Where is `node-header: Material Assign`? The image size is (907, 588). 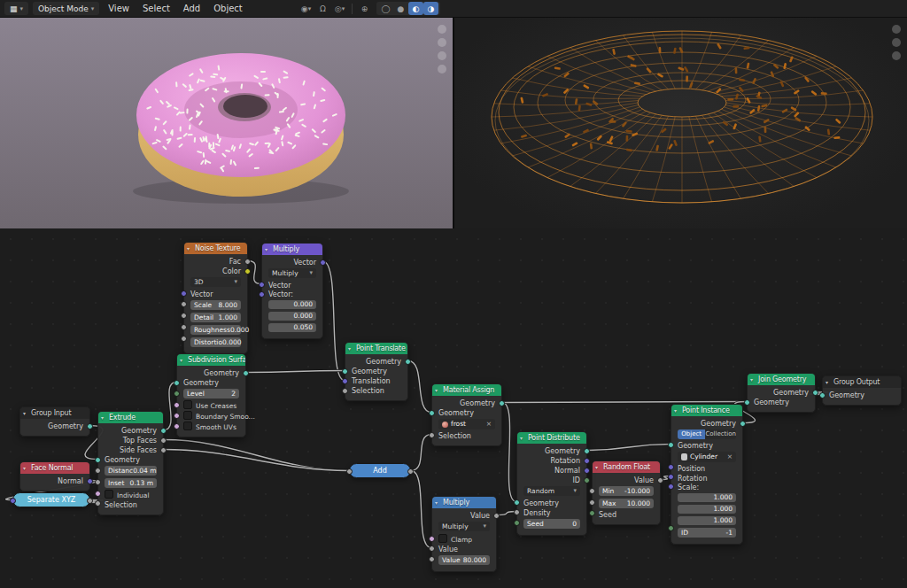 node-header: Material Assign is located at coordinates (467, 390).